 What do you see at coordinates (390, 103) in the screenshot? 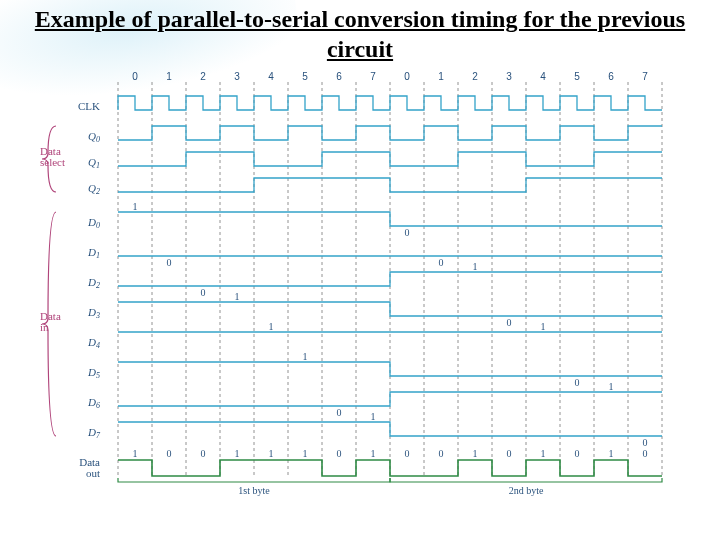
I see `clk-waveform` at bounding box center [390, 103].